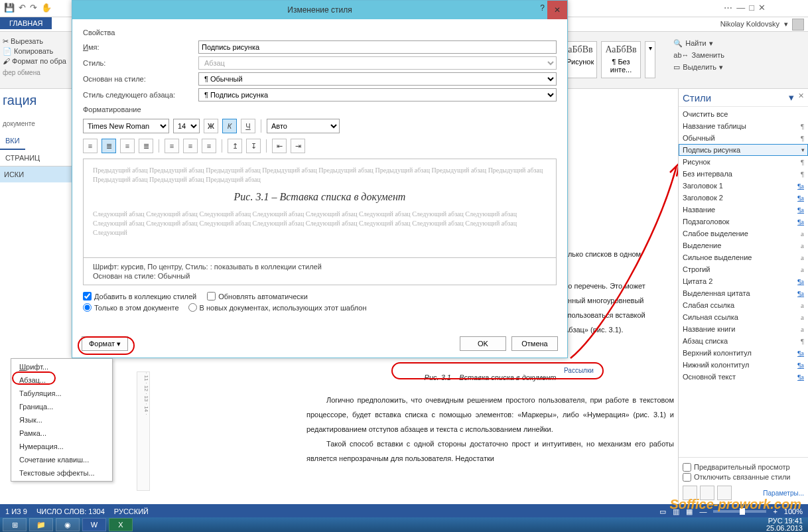 This screenshot has height=532, width=808. What do you see at coordinates (62, 473) in the screenshot?
I see `menu-texteffects: Текстовые эффекты...` at bounding box center [62, 473].